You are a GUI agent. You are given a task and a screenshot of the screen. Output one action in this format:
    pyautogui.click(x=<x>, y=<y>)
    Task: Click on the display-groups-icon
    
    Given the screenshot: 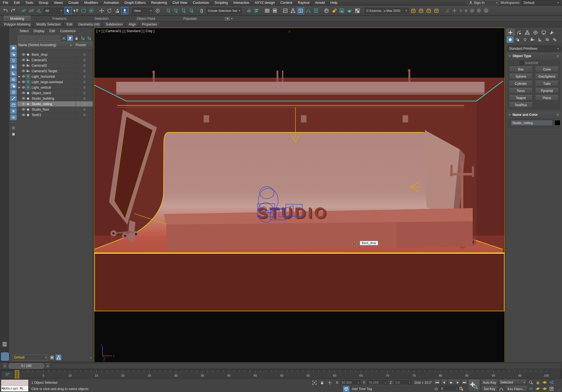 What is the action you would take?
    pyautogui.click(x=13, y=86)
    